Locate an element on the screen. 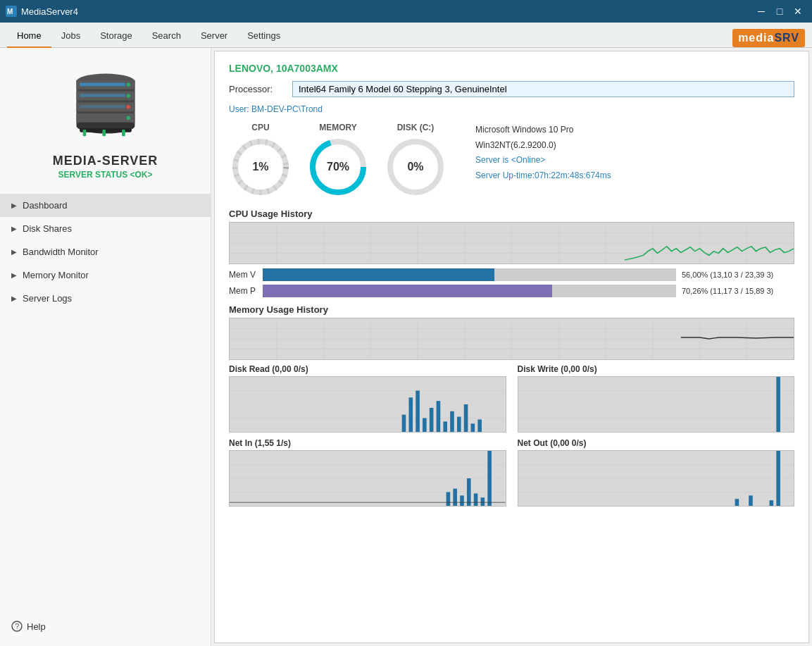 The width and height of the screenshot is (812, 646). disk-read-chart is located at coordinates (368, 404).